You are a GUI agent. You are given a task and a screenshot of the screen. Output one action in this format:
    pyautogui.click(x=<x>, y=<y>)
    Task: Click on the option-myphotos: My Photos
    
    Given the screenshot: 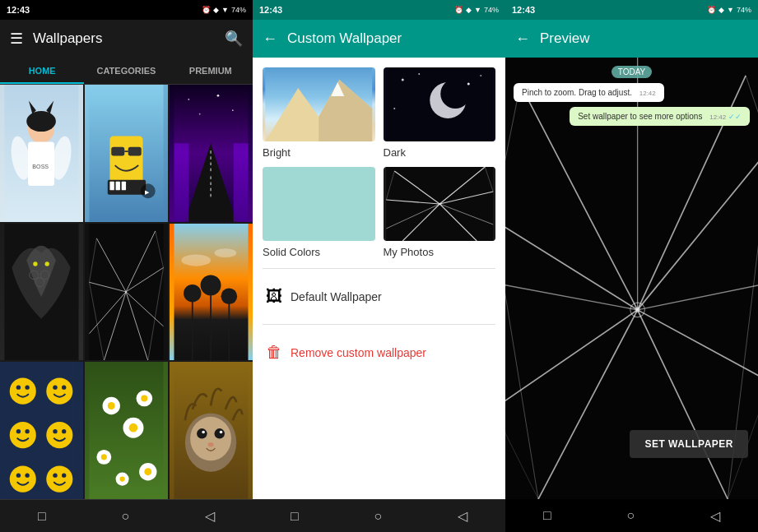 What is the action you would take?
    pyautogui.click(x=439, y=212)
    